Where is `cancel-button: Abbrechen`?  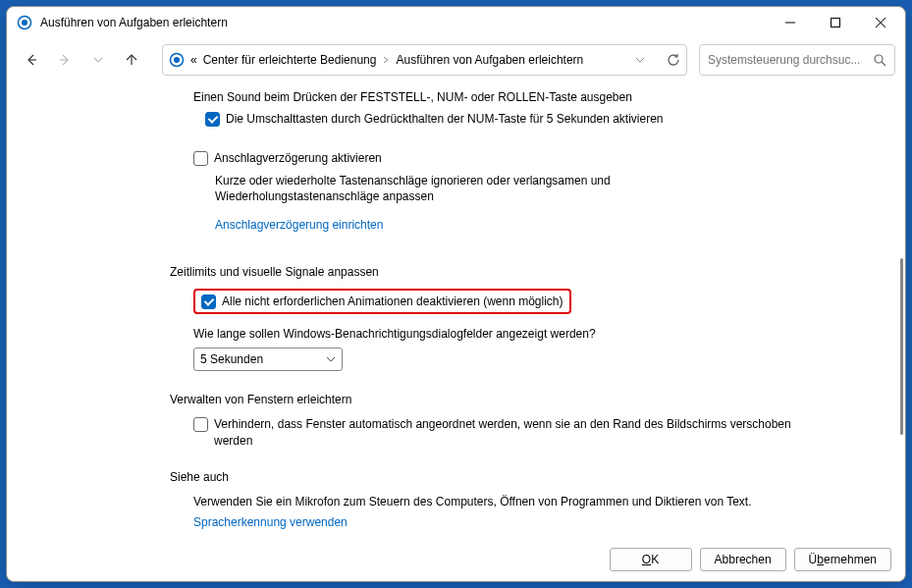
cancel-button: Abbrechen is located at coordinates (743, 560).